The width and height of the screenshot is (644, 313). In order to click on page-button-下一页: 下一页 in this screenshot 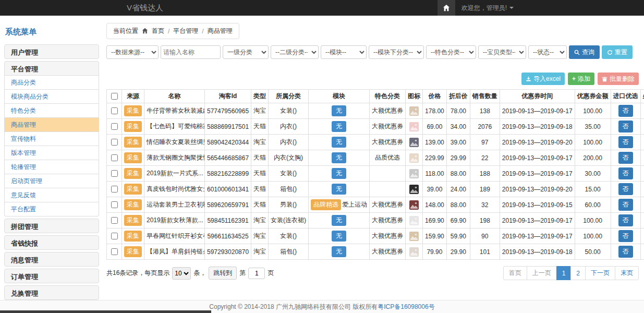, I will do `click(600, 273)`.